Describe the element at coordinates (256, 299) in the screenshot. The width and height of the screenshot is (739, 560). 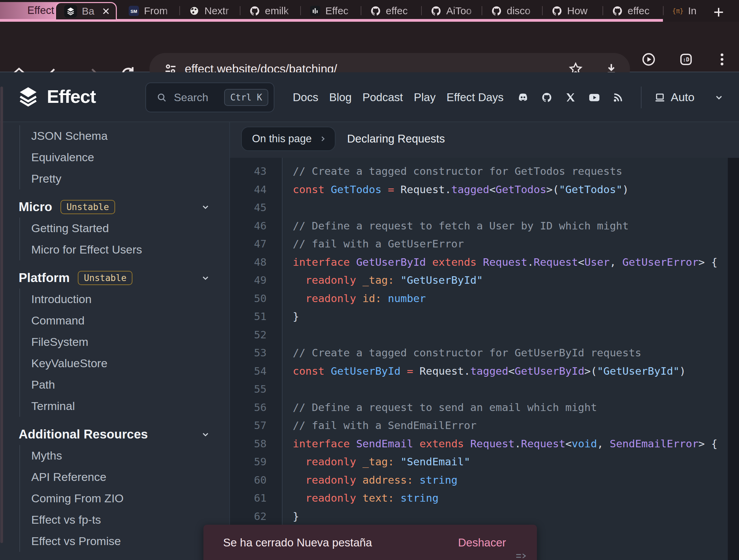
I see `line-number: 50` at that location.